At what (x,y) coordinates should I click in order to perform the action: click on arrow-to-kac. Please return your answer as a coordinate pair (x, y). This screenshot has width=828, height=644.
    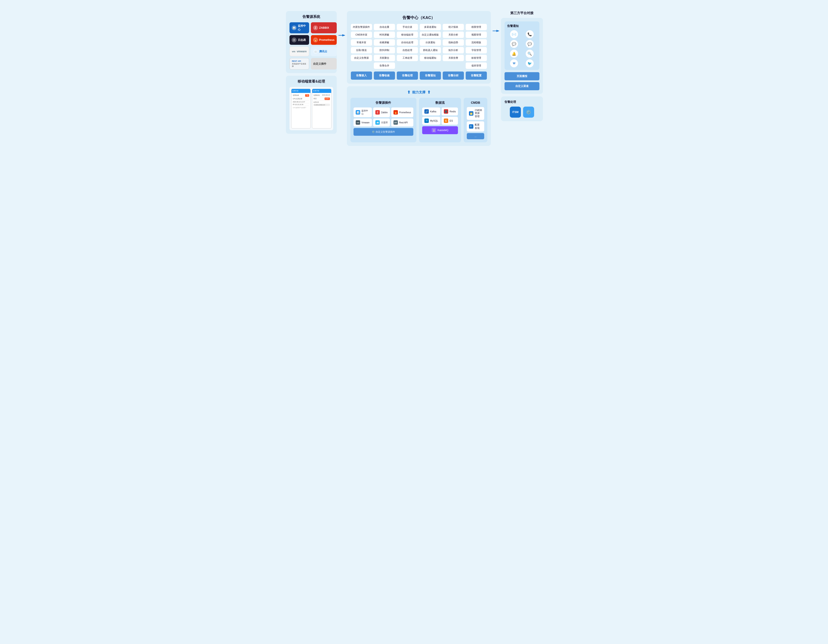
    Looking at the image, I should click on (342, 35).